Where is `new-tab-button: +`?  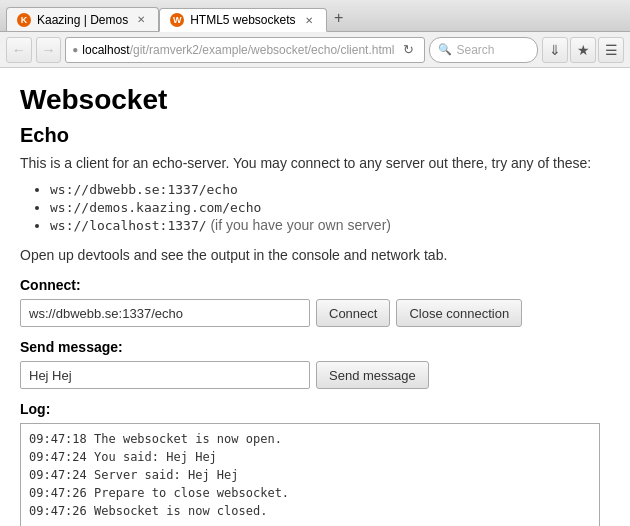
new-tab-button: + is located at coordinates (339, 19).